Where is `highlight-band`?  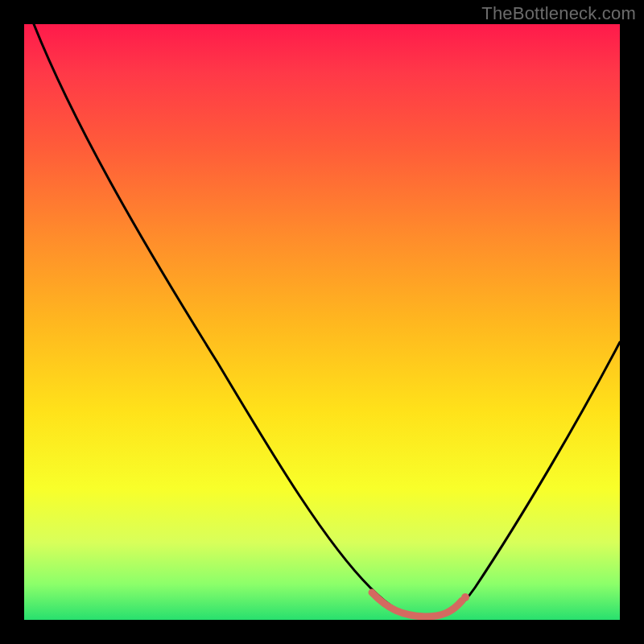 highlight-band is located at coordinates (417, 605).